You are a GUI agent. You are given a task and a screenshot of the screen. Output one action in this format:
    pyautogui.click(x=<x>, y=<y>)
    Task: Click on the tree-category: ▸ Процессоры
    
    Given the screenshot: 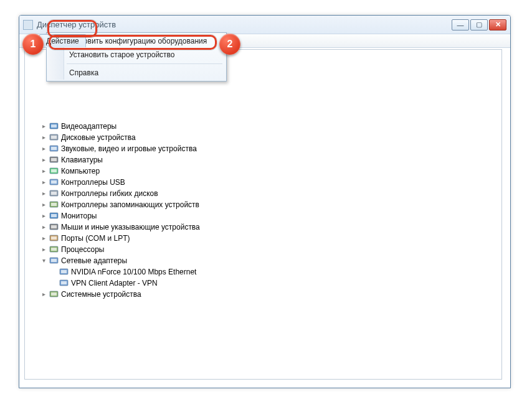 What is the action you would take?
    pyautogui.click(x=265, y=250)
    